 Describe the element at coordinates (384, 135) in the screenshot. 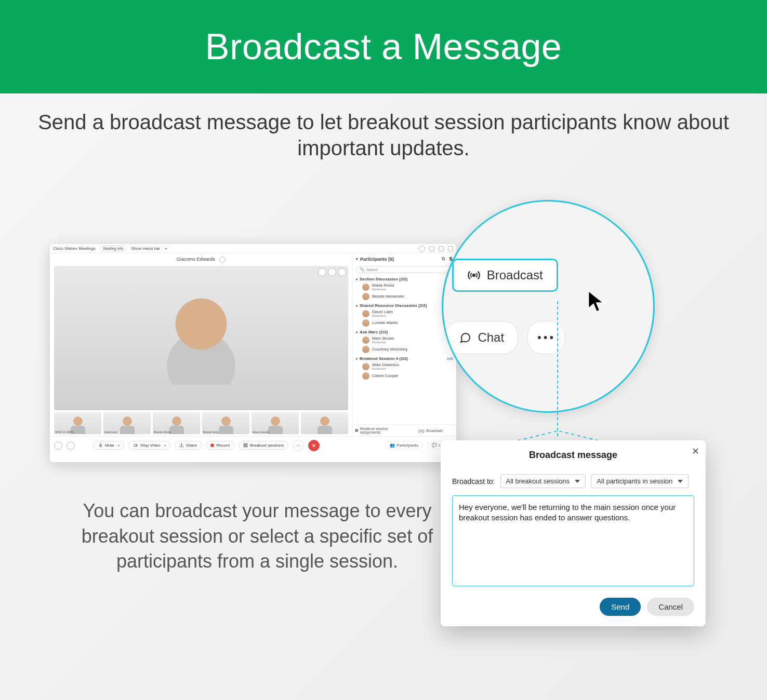

I see `intro-copy: Send a broadcast message to let breakout…` at that location.